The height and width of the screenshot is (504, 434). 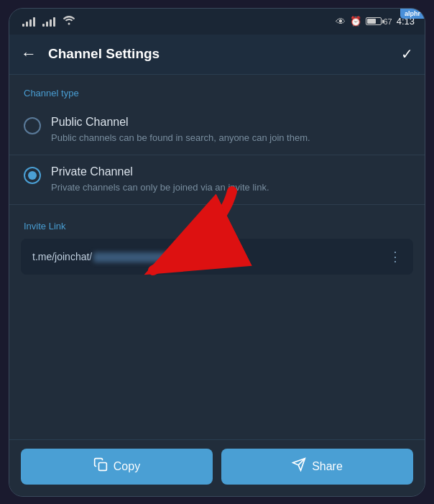 I want to click on confirm-button: ✓, so click(x=407, y=54).